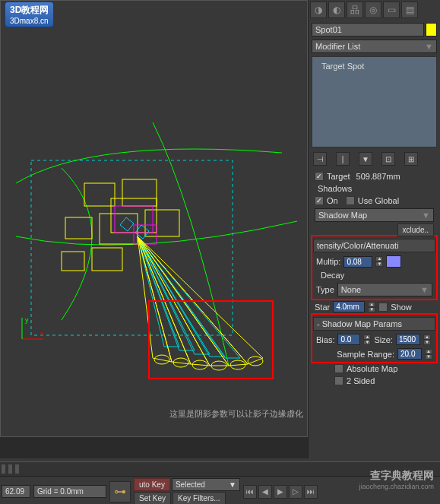 This screenshot has width=440, height=504. What do you see at coordinates (374, 102) in the screenshot?
I see `modifier-stack: Target Spot` at bounding box center [374, 102].